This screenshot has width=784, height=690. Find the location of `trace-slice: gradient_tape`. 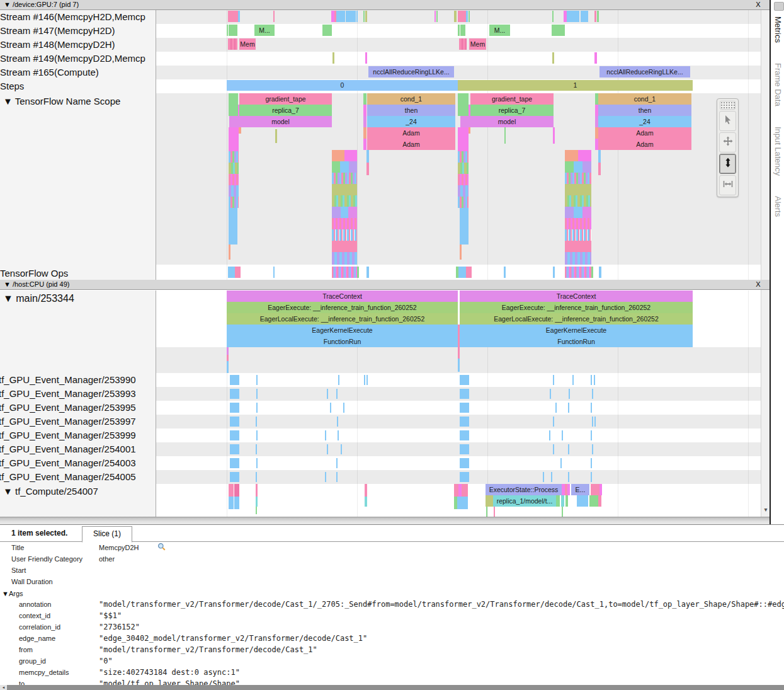

trace-slice: gradient_tape is located at coordinates (512, 99).